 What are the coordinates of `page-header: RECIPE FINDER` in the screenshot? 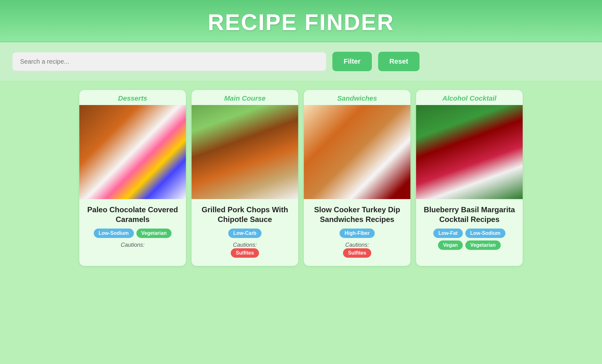 It's located at (301, 21).